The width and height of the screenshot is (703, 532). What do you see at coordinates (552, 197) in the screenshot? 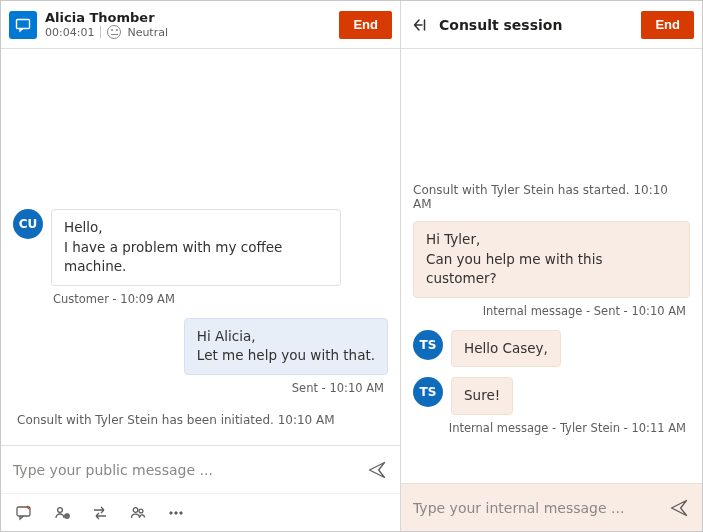
I see `system-message: Consult with Tyler Stein has started. 10…` at bounding box center [552, 197].